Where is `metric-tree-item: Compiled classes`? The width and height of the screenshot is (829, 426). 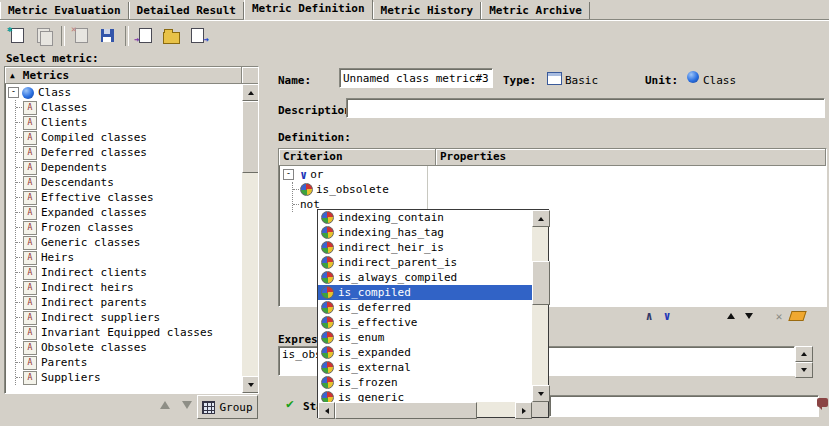
metric-tree-item: Compiled classes is located at coordinates (129, 138).